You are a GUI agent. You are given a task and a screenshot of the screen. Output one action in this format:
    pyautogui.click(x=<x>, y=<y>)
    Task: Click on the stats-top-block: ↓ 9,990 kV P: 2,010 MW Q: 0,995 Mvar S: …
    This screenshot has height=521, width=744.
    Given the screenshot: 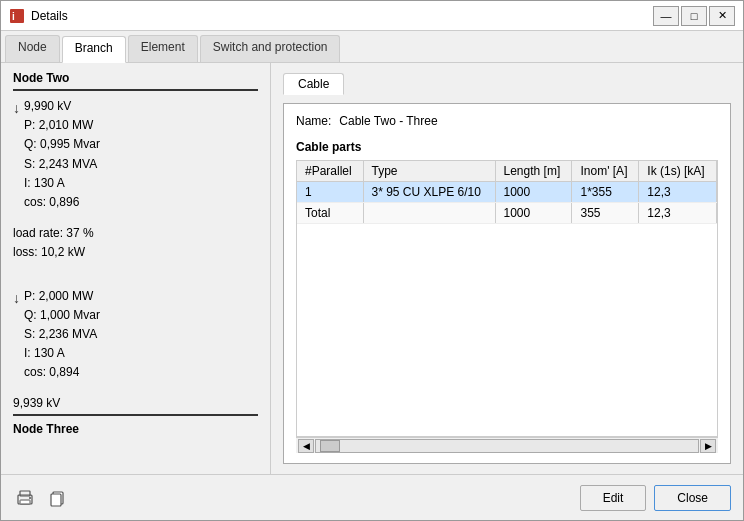 What is the action you would take?
    pyautogui.click(x=136, y=154)
    